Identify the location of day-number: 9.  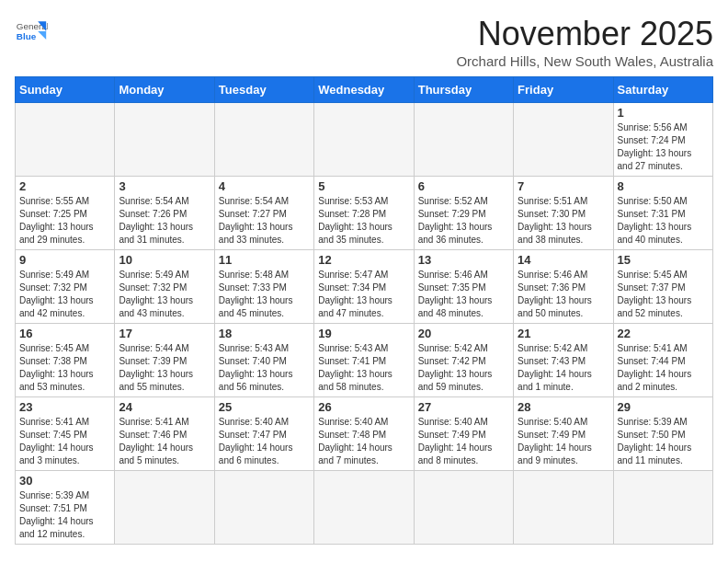
(64, 259).